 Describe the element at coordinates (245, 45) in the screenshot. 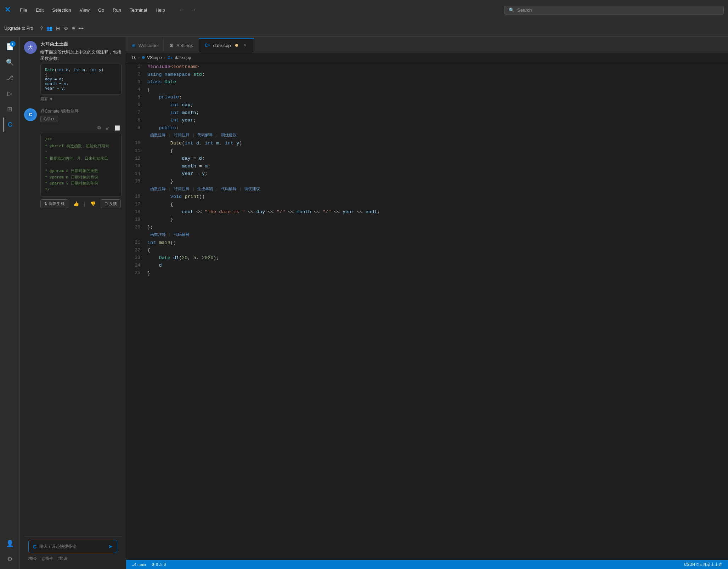

I see `close-tab-button: ✕` at that location.